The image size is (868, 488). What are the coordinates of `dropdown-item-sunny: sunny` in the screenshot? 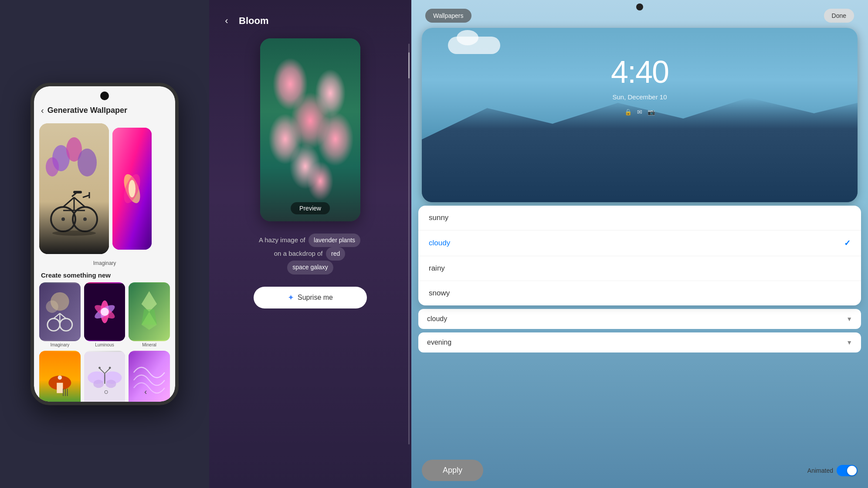 It's located at (640, 218).